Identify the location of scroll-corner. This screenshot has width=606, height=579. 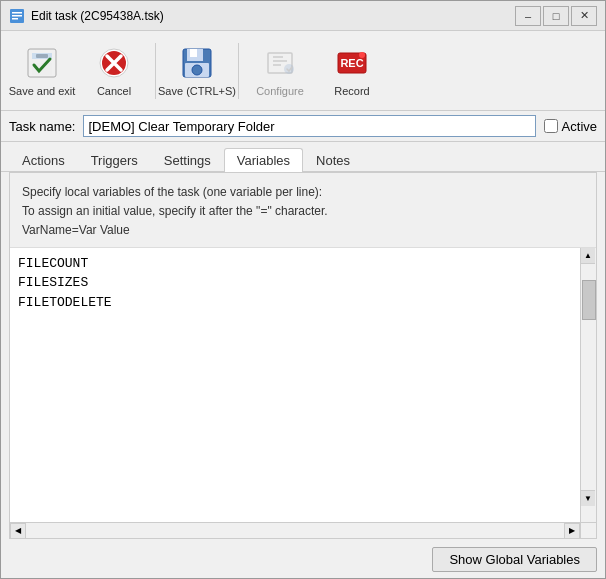
(588, 530).